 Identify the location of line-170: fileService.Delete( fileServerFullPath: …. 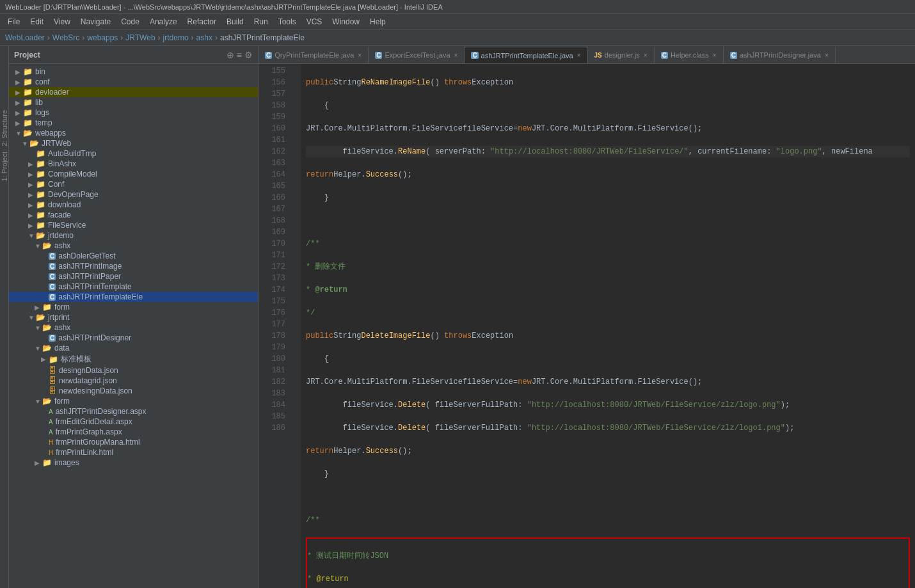
(608, 428).